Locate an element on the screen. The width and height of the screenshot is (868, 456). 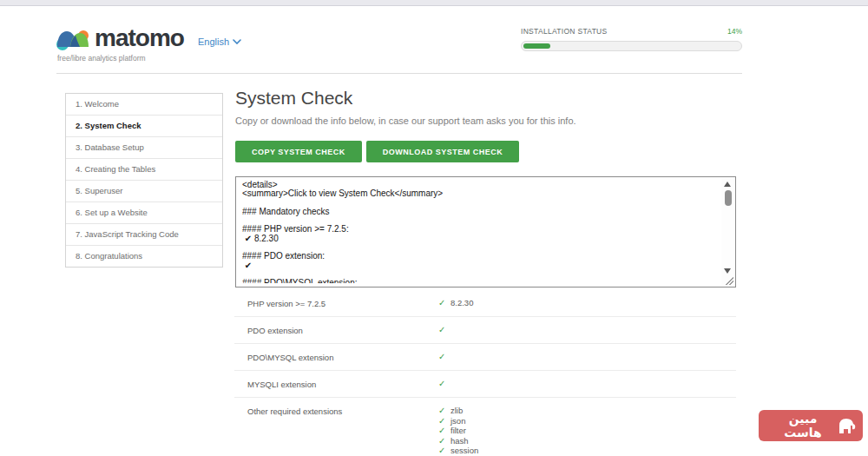
check-values: ✓zlib✓json✓filter✓hash✓session is located at coordinates (587, 431).